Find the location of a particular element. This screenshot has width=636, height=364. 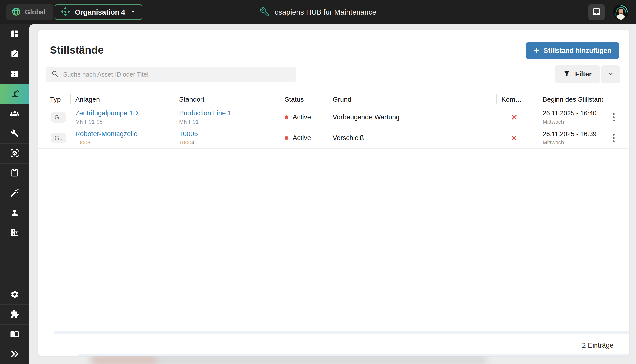

app-title-group: osapiens HUB für Maintenance is located at coordinates (318, 12).